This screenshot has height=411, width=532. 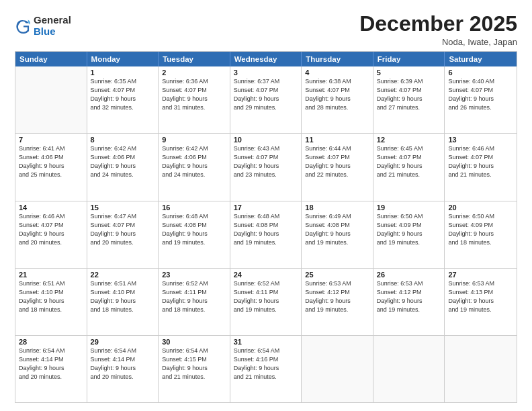 I want to click on weekday-header: Friday, so click(x=410, y=59).